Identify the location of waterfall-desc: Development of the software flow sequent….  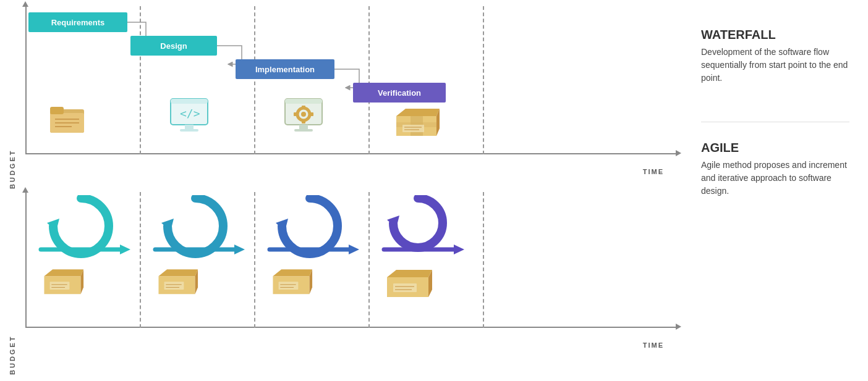
(775, 65).